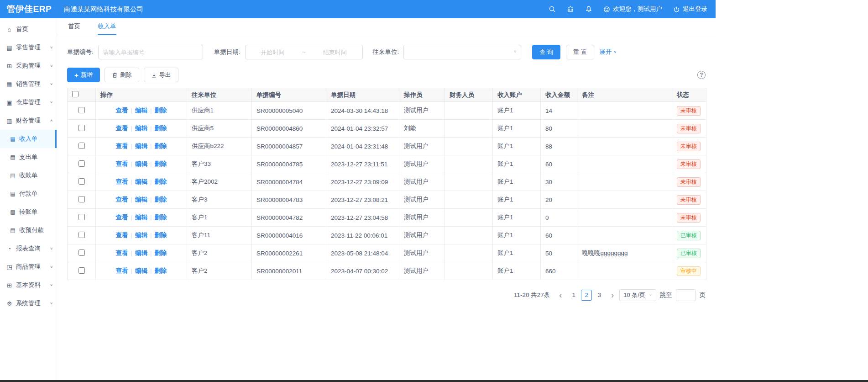 Image resolution: width=868 pixels, height=382 pixels. Describe the element at coordinates (422, 95) in the screenshot. I see `col-operator: 操作员` at that location.